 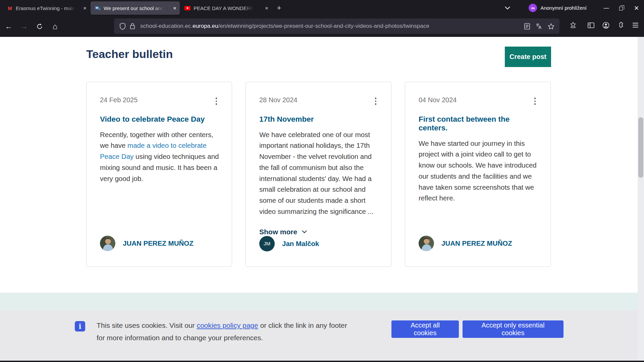 What do you see at coordinates (322, 8) in the screenshot?
I see `tab-bar: M Erasmus eTwinning - malcok@z × We pres…` at bounding box center [322, 8].